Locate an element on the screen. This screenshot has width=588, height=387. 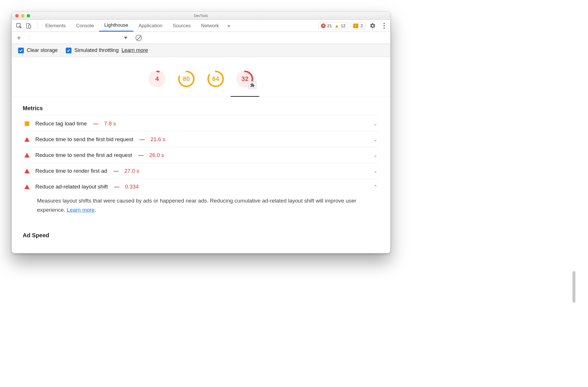
error-icon: ✕ is located at coordinates (323, 26).